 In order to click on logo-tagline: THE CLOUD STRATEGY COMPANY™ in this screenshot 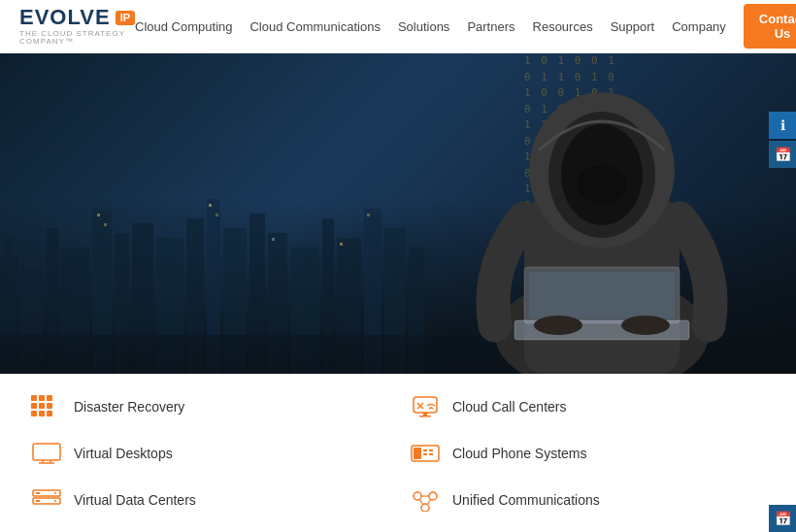, I will do `click(78, 38)`.